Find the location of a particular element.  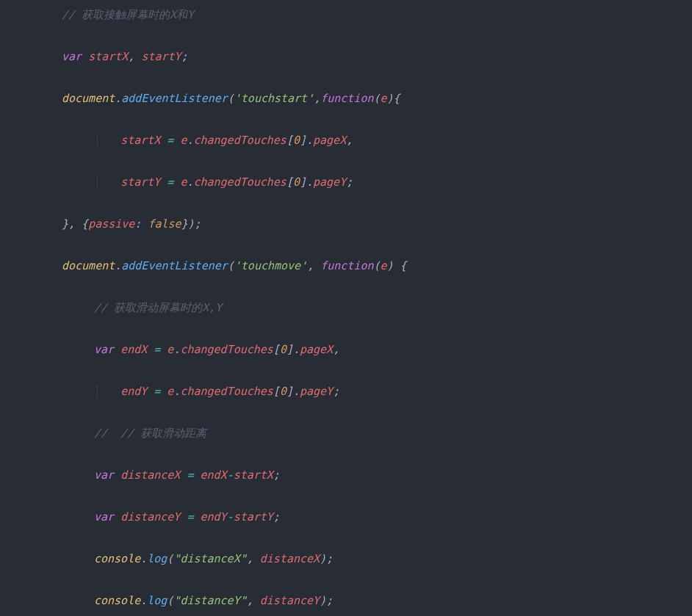

code-line: // 获取接触屏幕时的X和Y is located at coordinates (346, 15).